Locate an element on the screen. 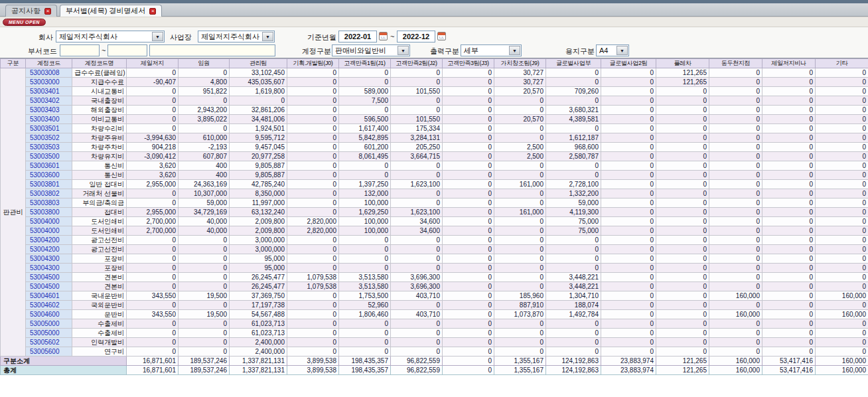  account-code-cell: 53003801 is located at coordinates (49, 185).